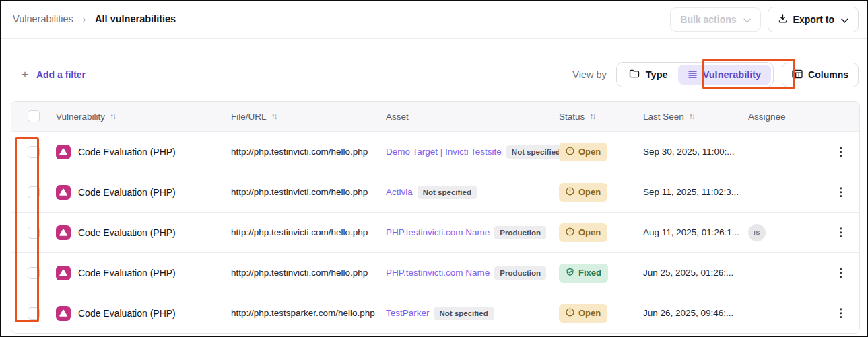 The image size is (868, 337). I want to click on last-seen-cell: Aug 11, 2025, 01:26:1..., so click(696, 233).